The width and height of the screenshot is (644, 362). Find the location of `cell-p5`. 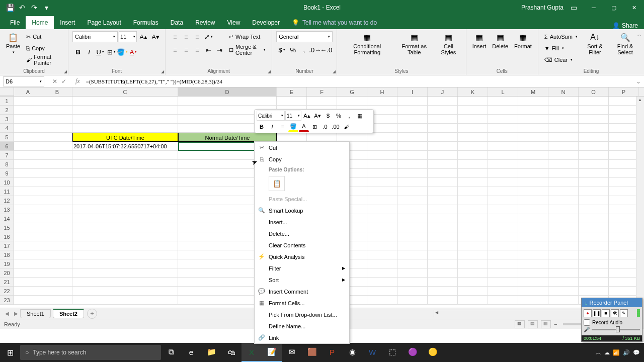

cell-p5 is located at coordinates (624, 137).